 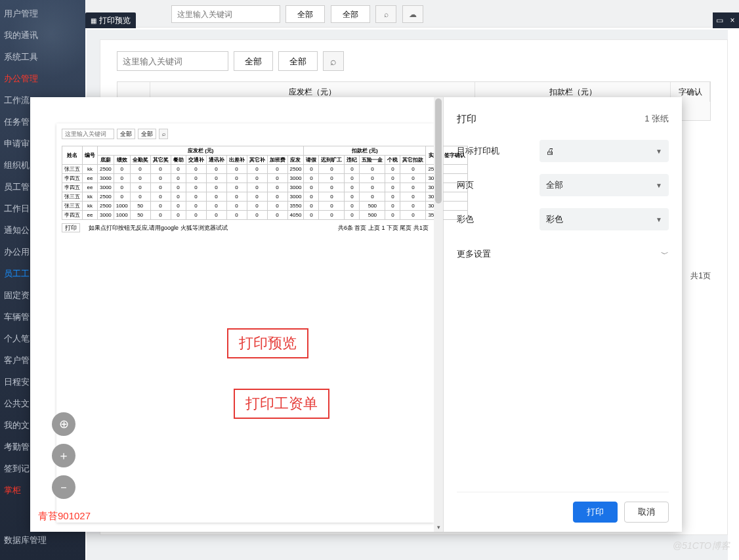 What do you see at coordinates (350, 14) in the screenshot?
I see `top-filter-2: 全部` at bounding box center [350, 14].